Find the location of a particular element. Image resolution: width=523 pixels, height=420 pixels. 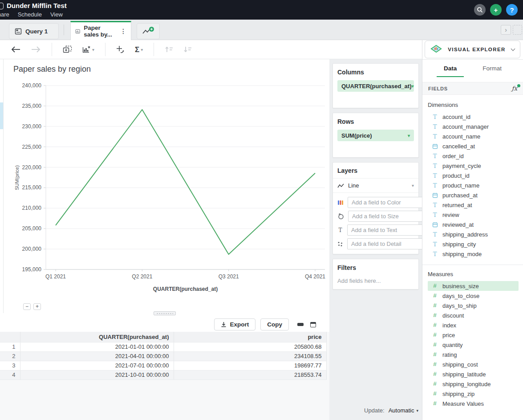

column-header is located at coordinates (10, 337).